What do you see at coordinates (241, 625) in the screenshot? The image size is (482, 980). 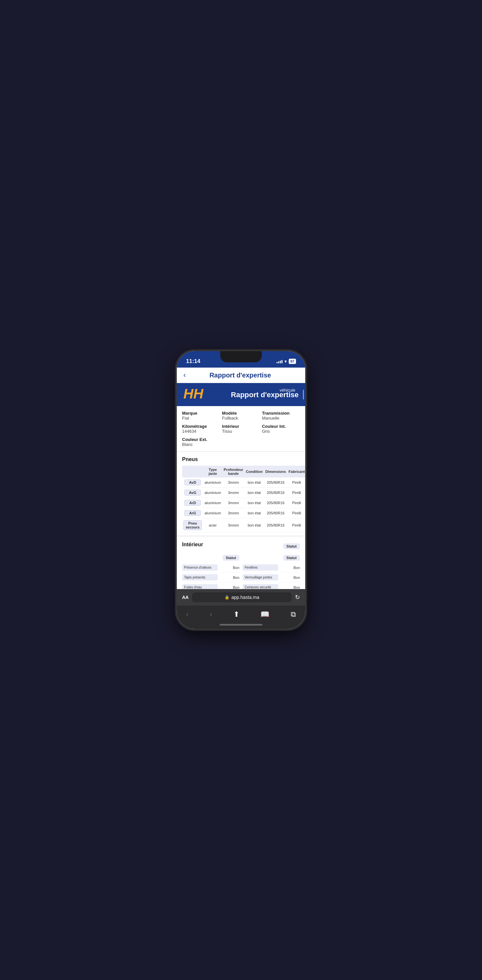 I see `home-indicator` at bounding box center [241, 625].